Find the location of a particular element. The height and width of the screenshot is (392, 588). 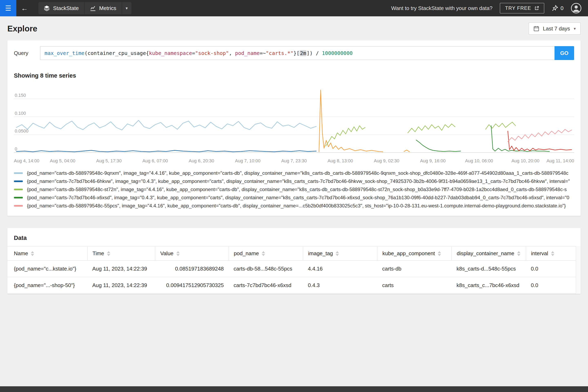

table-row: {pod_name="...-shop-50"}Aug 11, 2023, 14… is located at coordinates (294, 285).